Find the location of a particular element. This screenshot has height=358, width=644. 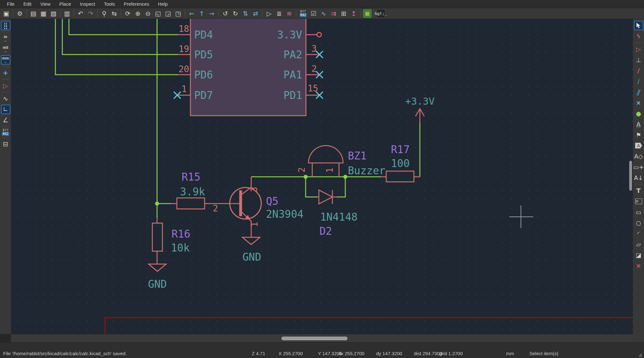

assign-footprints-icon: ⇉ is located at coordinates (334, 14).